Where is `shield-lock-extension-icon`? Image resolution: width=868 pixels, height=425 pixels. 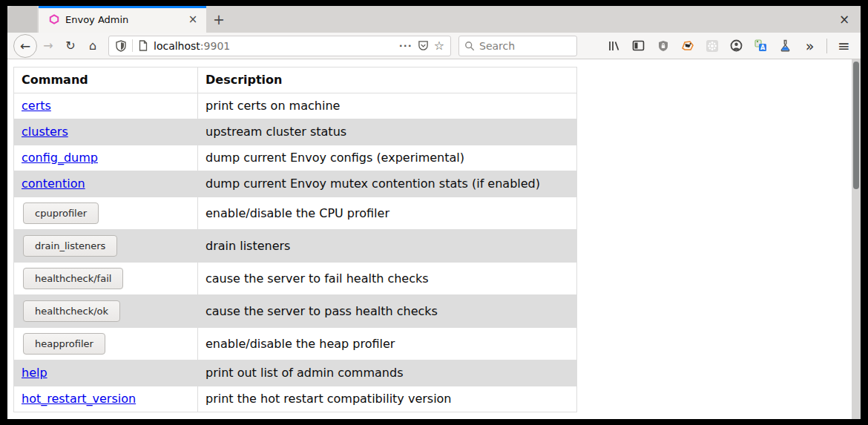 shield-lock-extension-icon is located at coordinates (663, 46).